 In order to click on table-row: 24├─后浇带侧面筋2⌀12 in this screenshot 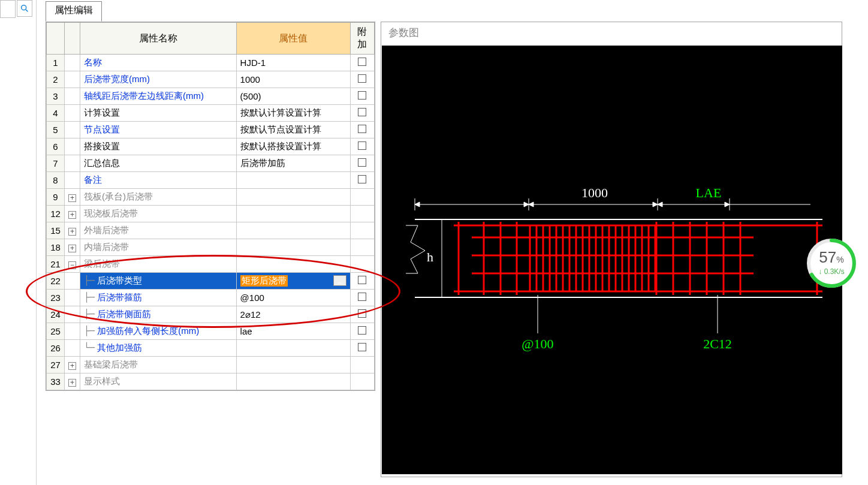, I will do `click(211, 315)`.